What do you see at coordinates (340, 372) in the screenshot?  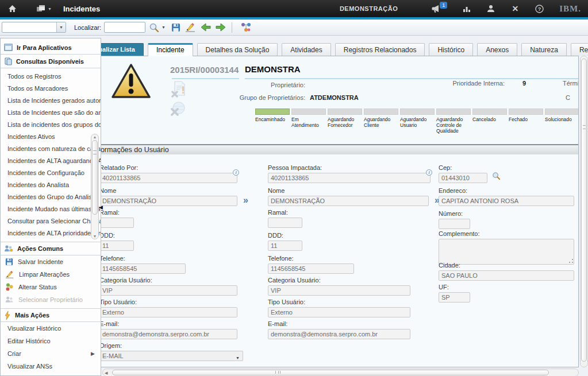 I see `horizontal-scrollbar: ◀` at bounding box center [340, 372].